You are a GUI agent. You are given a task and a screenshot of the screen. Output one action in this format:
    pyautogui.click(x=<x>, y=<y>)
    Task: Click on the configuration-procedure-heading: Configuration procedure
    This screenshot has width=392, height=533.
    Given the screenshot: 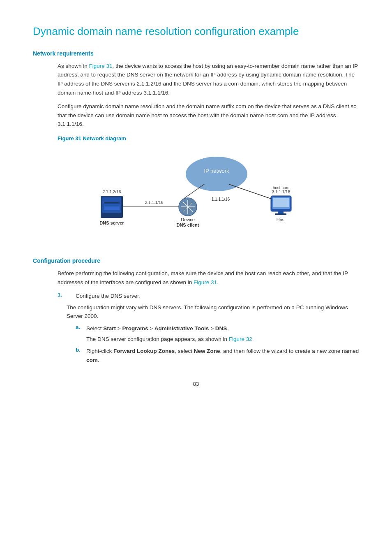 What is the action you would take?
    pyautogui.click(x=196, y=261)
    